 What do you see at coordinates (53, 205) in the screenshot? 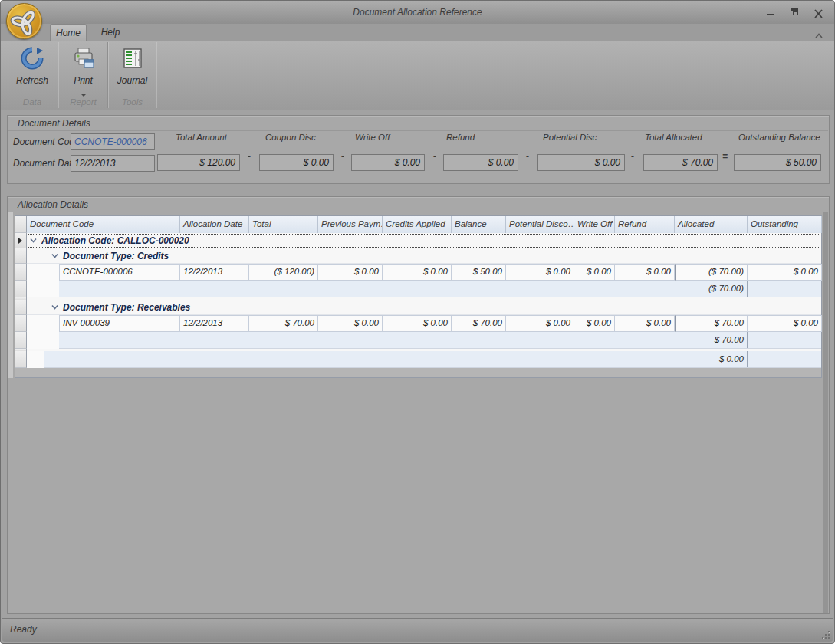
I see `allocation-details-title: Allocation Details` at bounding box center [53, 205].